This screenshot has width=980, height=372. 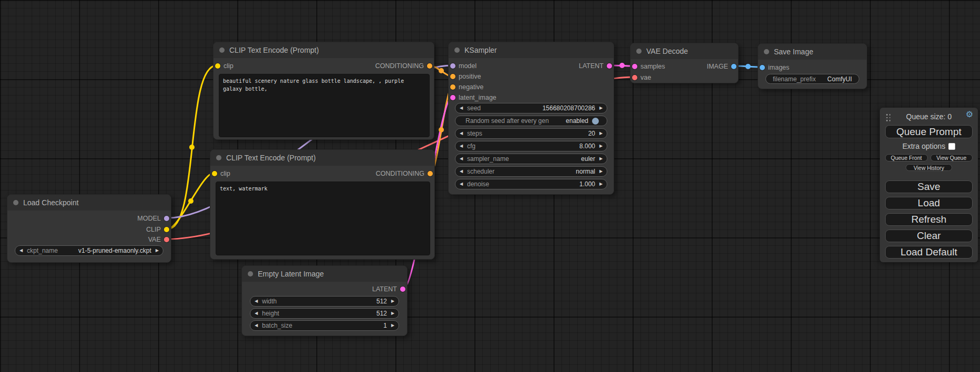 I want to click on model-output-dot, so click(x=167, y=218).